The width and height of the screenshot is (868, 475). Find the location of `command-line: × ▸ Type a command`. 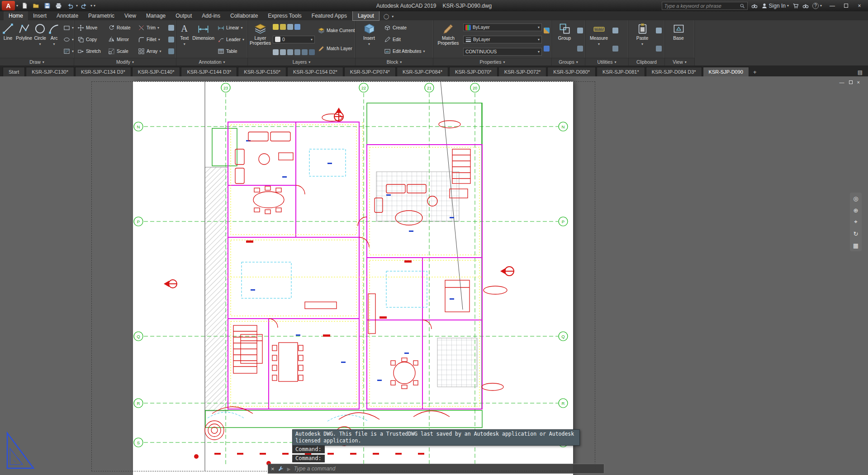

command-line: × ▸ Type a command is located at coordinates (436, 469).